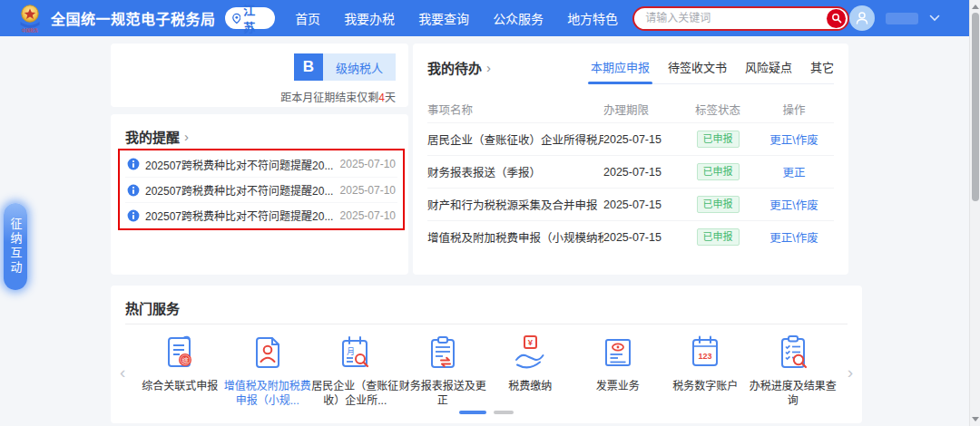 The height and width of the screenshot is (426, 980). I want to click on user-area, so click(895, 18).